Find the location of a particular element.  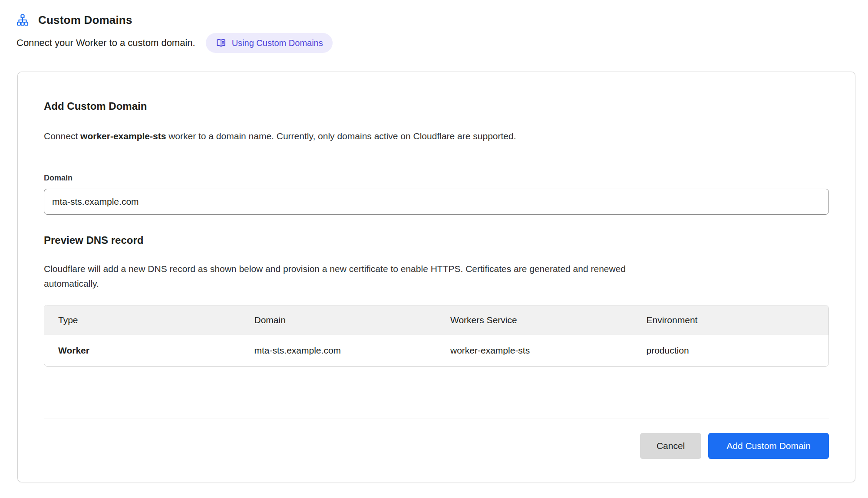

preview-dns-heading: Preview DNS record is located at coordinates (436, 240).